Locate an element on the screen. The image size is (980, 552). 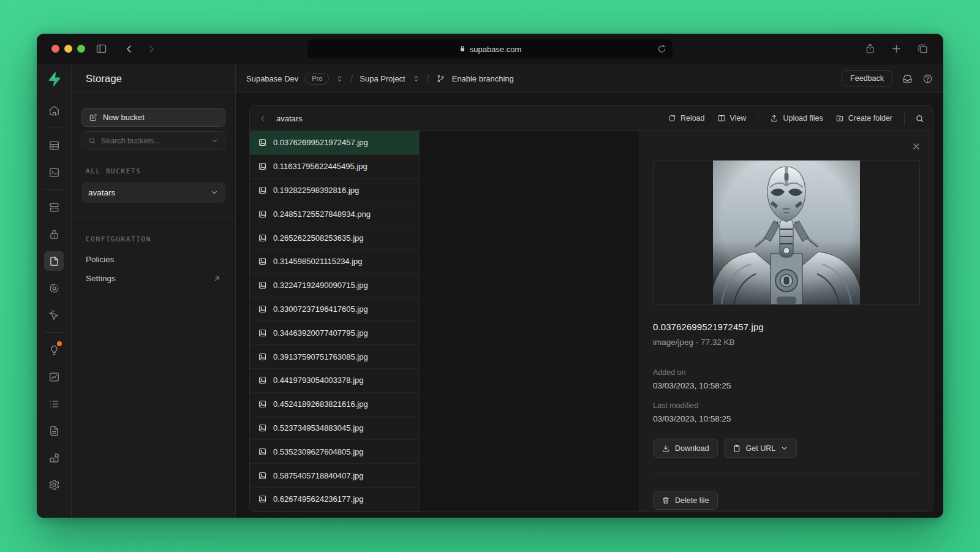
nav-reports-icon is located at coordinates (54, 377).